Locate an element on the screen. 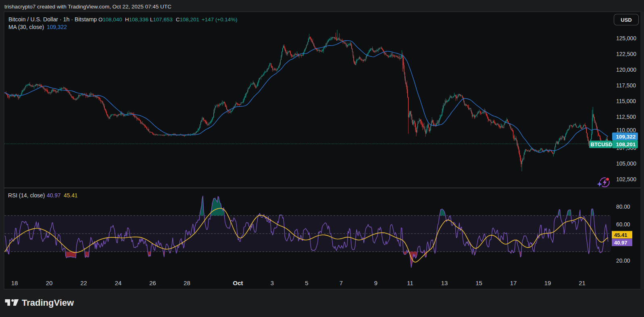 This screenshot has width=644, height=317. svg-text: 15 is located at coordinates (479, 283).